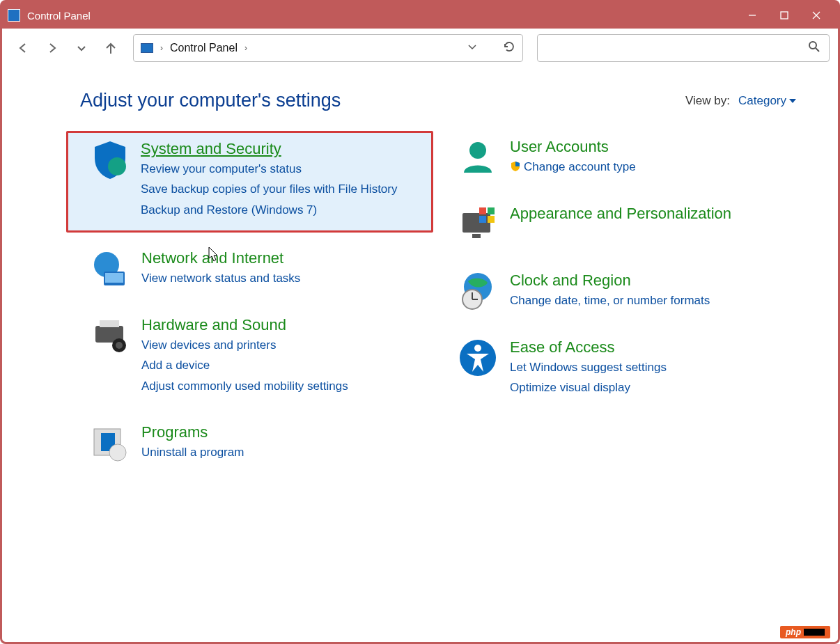 This screenshot has width=840, height=644. Describe the element at coordinates (623, 293) in the screenshot. I see `category-clock: Clock and Region Change date, time, or n…` at that location.